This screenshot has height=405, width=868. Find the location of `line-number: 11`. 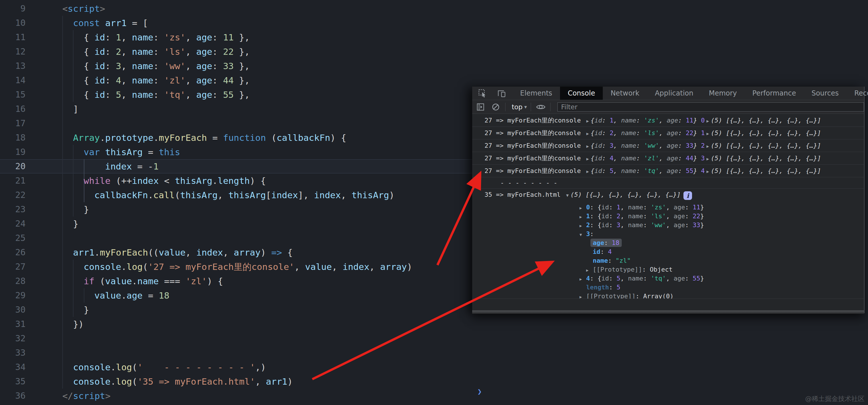

line-number: 11 is located at coordinates (13, 37).